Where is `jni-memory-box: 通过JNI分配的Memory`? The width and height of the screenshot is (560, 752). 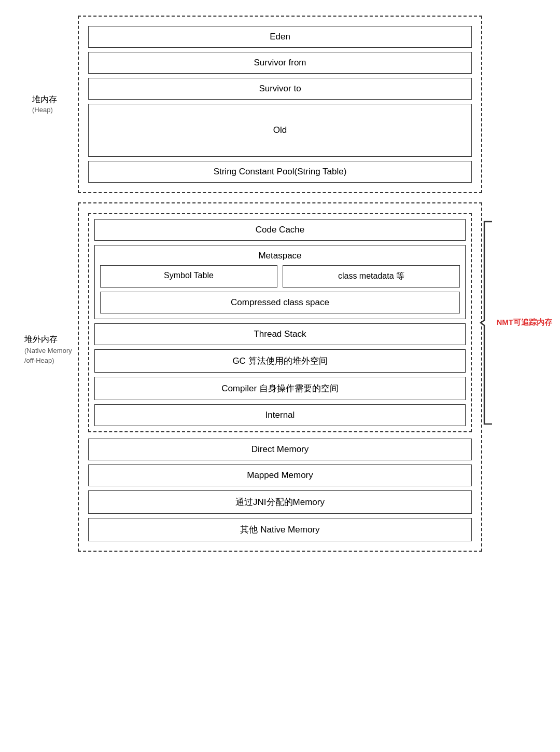
jni-memory-box: 通过JNI分配的Memory is located at coordinates (280, 502).